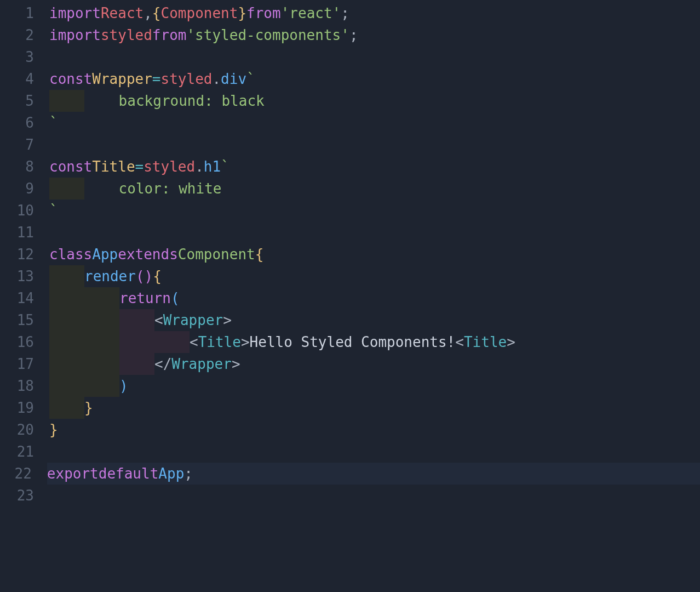 The image size is (700, 592). What do you see at coordinates (350, 408) in the screenshot?
I see `code-line: 19 }` at bounding box center [350, 408].